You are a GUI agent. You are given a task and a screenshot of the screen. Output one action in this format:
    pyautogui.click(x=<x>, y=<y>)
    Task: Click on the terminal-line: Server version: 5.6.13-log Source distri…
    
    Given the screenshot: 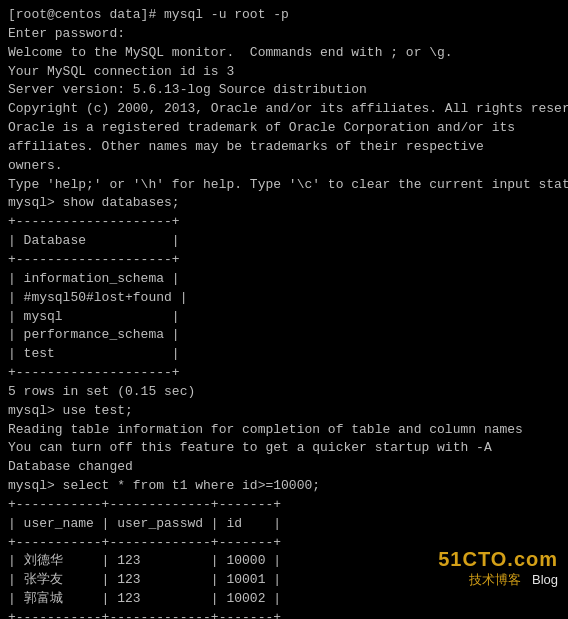 What is the action you would take?
    pyautogui.click(x=284, y=90)
    